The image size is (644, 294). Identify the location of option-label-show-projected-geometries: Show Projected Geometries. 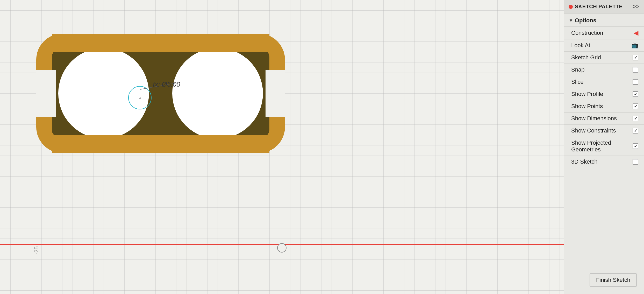
(602, 146).